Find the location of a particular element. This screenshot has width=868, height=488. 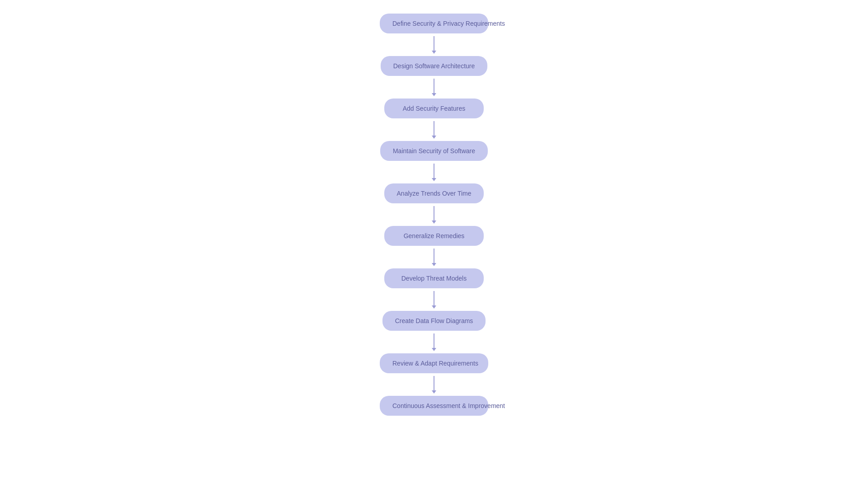

node-5: Analyze Trends Over Time is located at coordinates (434, 193).